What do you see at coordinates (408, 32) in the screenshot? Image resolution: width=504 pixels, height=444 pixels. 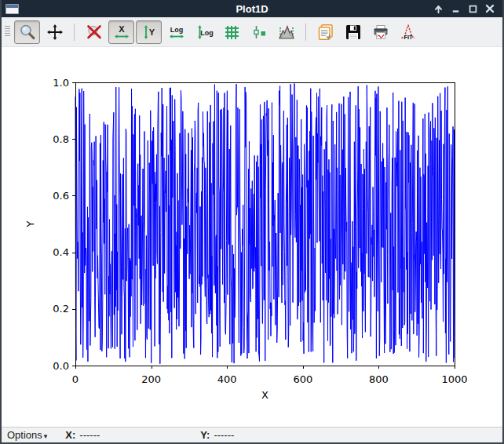 I see `fit-button: FIT` at bounding box center [408, 32].